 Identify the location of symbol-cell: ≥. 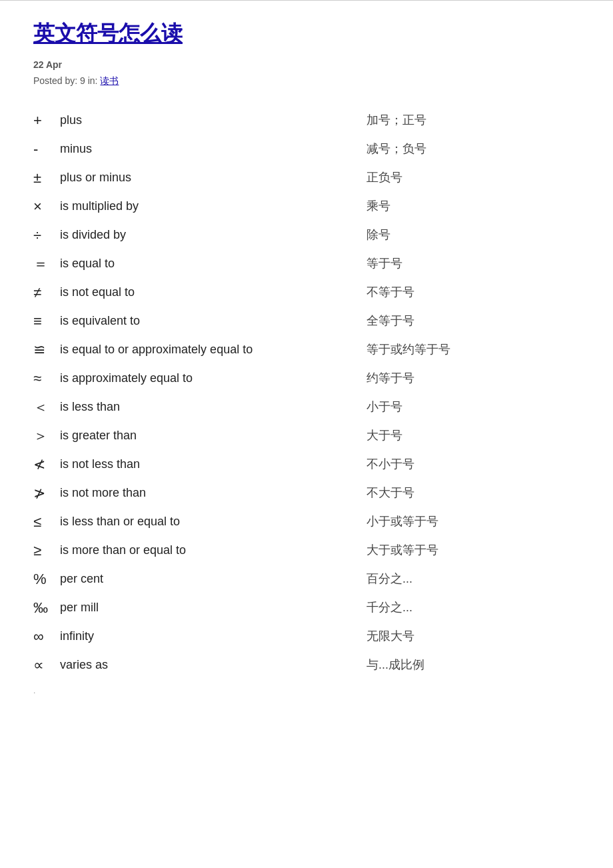
(47, 551).